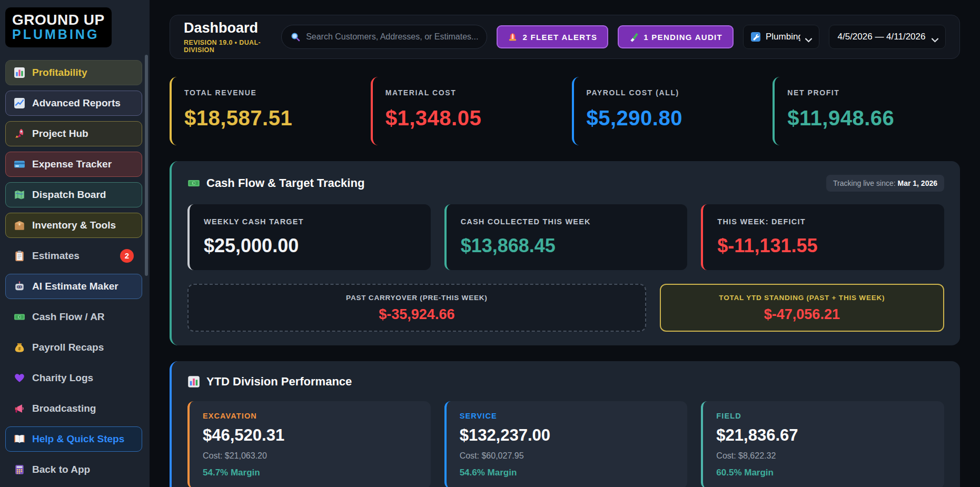 The image size is (980, 487). I want to click on tracking-date: Mar 1, 2026, so click(918, 183).